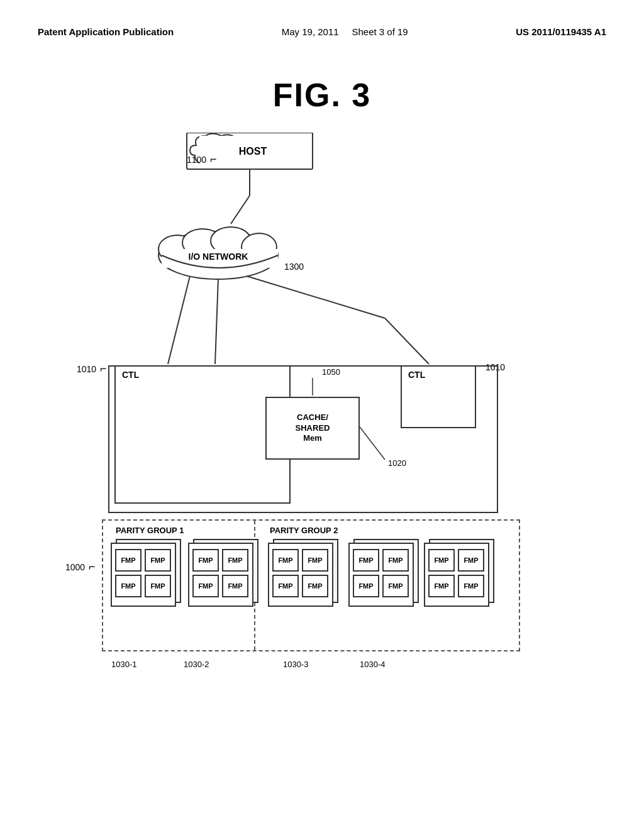 This screenshot has width=644, height=830. I want to click on drive-1030-2-label: 1030-2, so click(196, 664).